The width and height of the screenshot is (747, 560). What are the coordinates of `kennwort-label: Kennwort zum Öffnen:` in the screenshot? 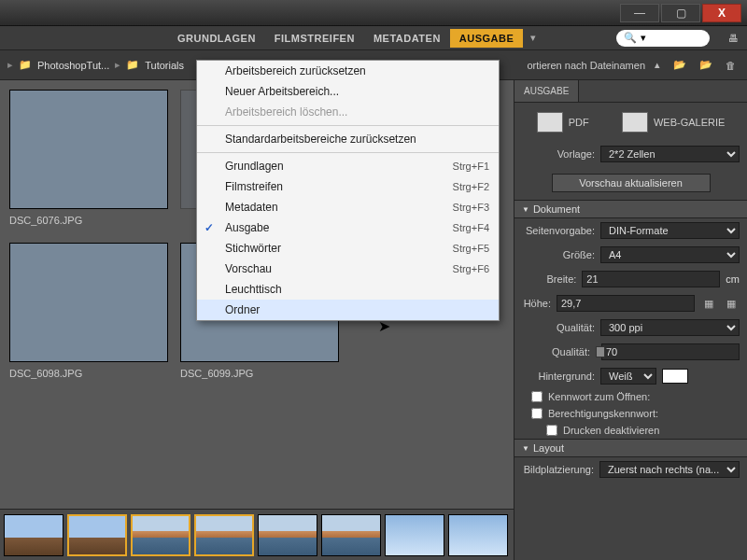 It's located at (599, 397).